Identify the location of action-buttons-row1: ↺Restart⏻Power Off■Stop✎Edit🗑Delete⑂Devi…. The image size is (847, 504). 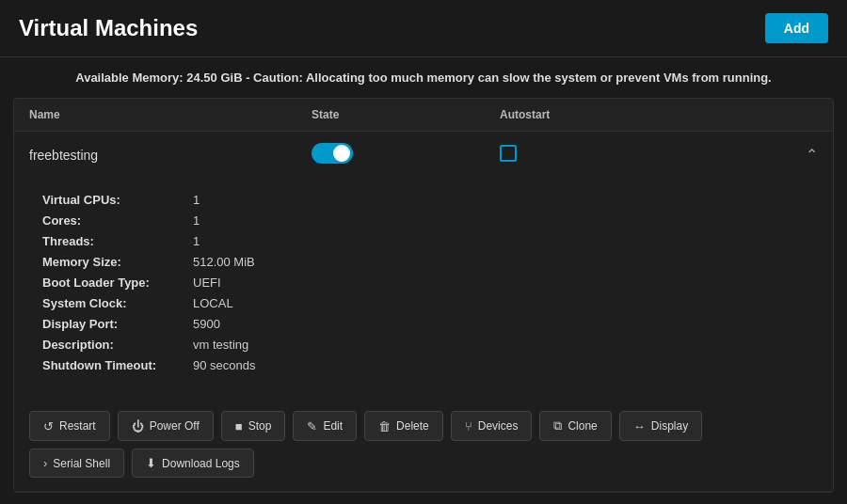
(424, 423).